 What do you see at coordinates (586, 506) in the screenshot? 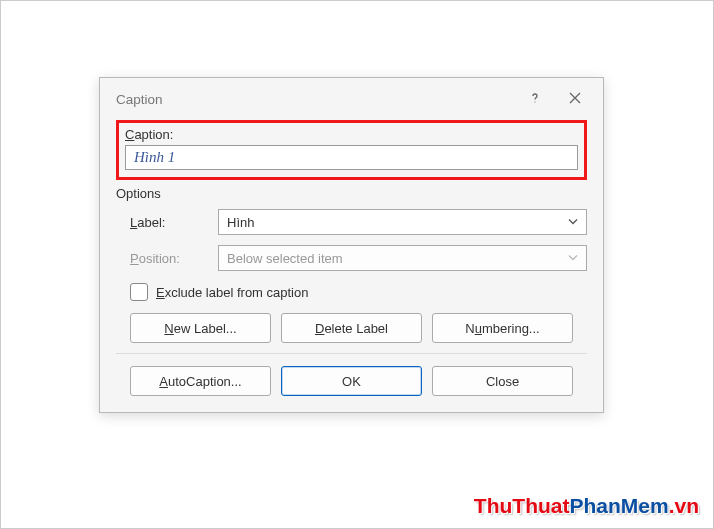
I see `watermark: ThuThuatPhanMem.vn` at bounding box center [586, 506].